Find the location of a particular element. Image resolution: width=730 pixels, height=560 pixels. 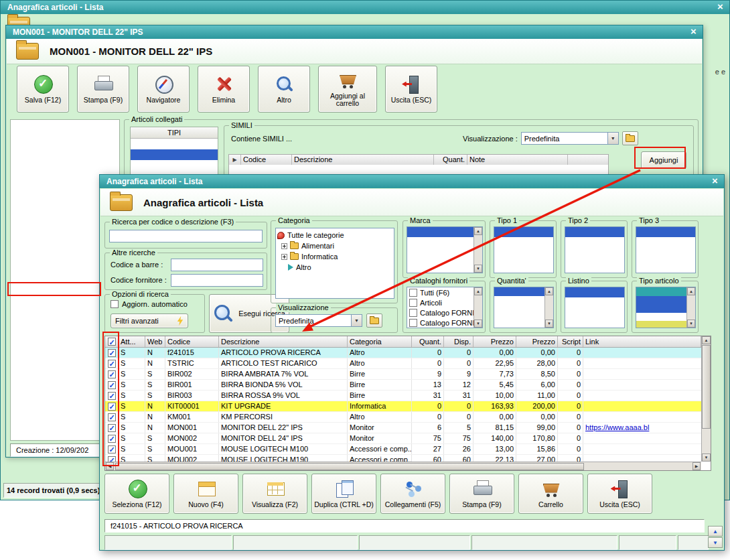

scroll-right-icon: ▶ is located at coordinates (697, 466).